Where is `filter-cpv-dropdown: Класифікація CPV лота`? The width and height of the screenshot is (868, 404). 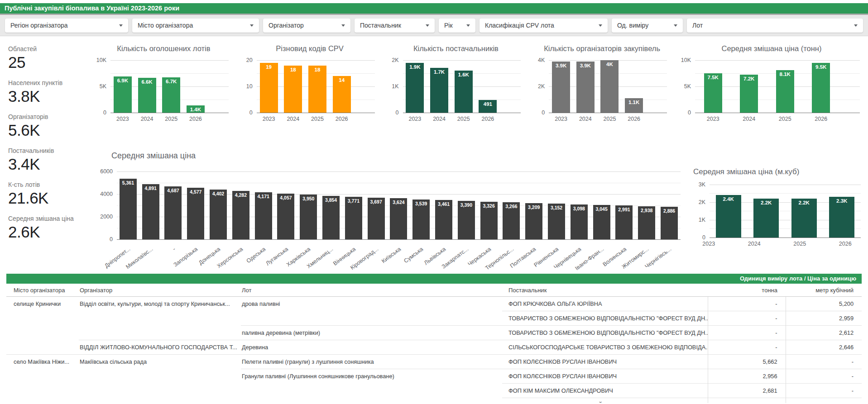 filter-cpv-dropdown: Класифікація CPV лота is located at coordinates (543, 25).